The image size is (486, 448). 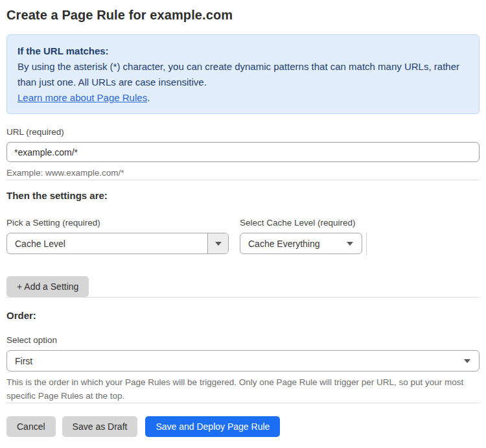 I want to click on setting-picker-label: Pick a Setting (required), so click(x=118, y=223).